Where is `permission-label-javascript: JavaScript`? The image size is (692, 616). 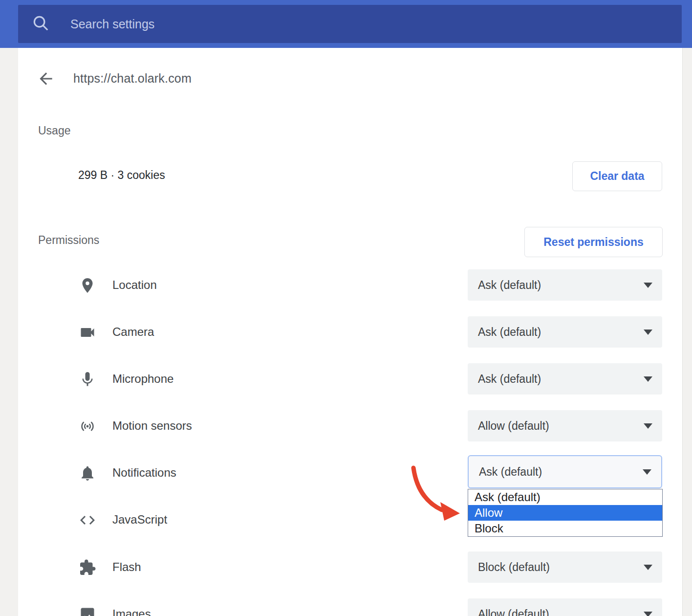
permission-label-javascript: JavaScript is located at coordinates (140, 520).